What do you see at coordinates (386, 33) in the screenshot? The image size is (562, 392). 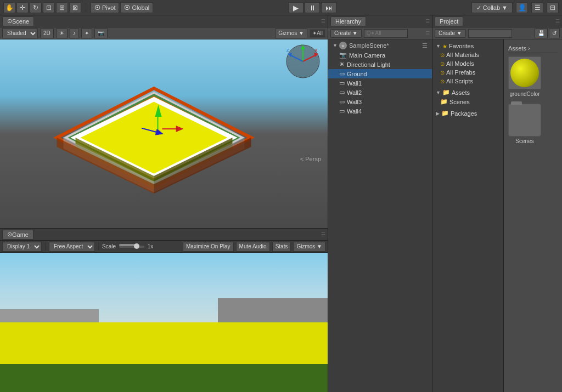 I see `hierarchy-search-input` at bounding box center [386, 33].